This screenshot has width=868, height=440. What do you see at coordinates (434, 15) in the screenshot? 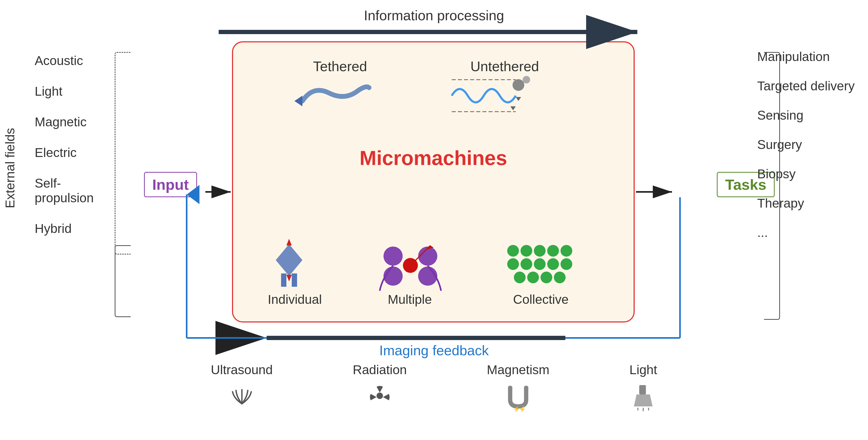
I see `info-processing-label: Information processing` at bounding box center [434, 15].